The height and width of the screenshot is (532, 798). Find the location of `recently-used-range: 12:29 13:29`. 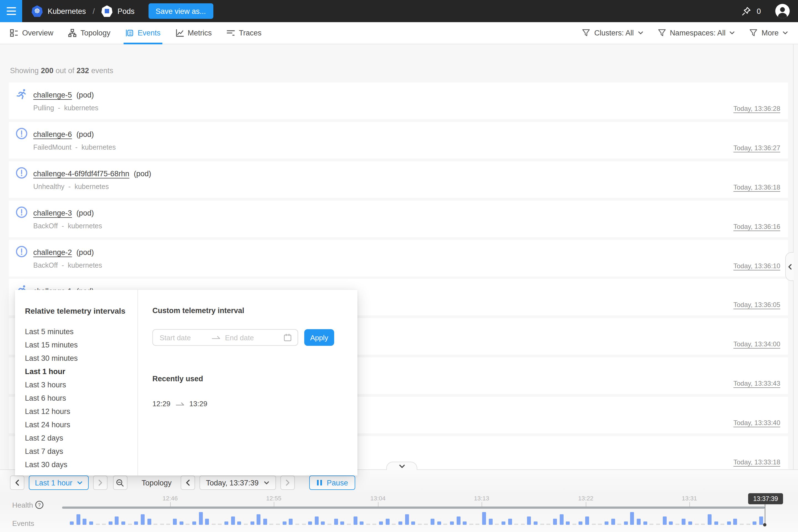

recently-used-range: 12:29 13:29 is located at coordinates (247, 404).